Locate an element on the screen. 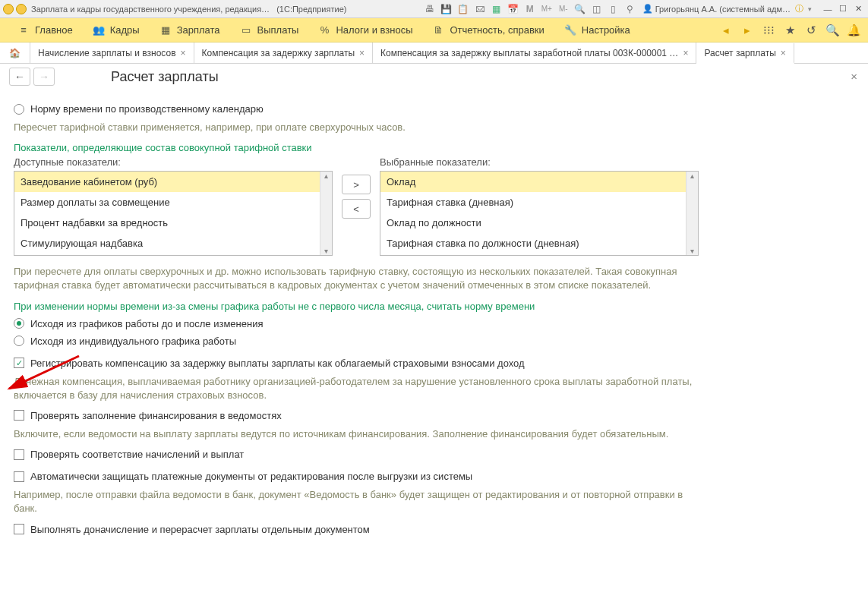 The height and width of the screenshot is (605, 868). calendar-icon: 📅 is located at coordinates (513, 9).